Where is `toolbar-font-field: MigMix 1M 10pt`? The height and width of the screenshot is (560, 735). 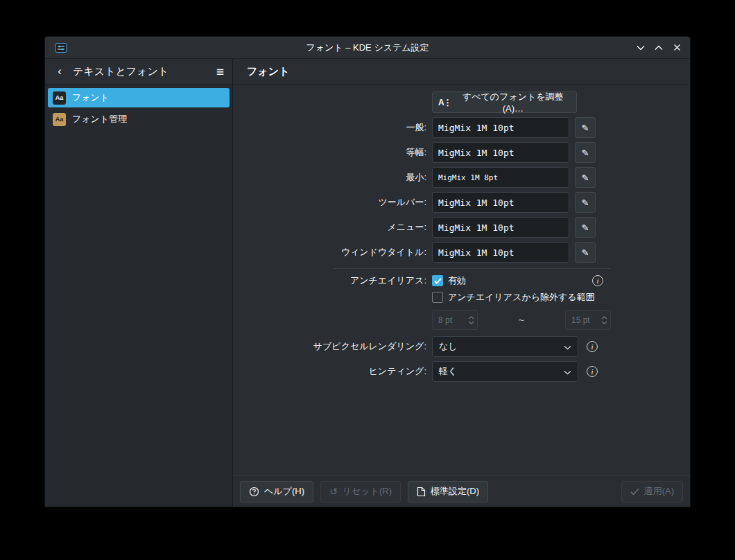
toolbar-font-field: MigMix 1M 10pt is located at coordinates (501, 202).